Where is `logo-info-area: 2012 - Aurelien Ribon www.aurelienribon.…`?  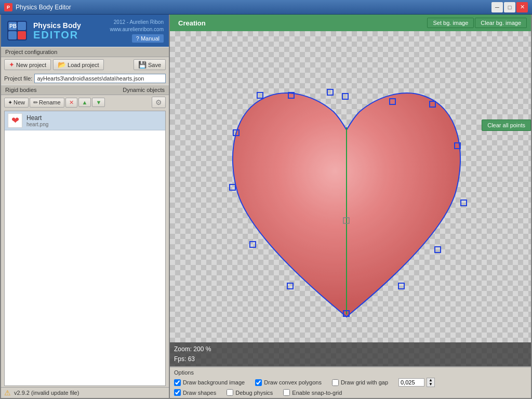
logo-info-area: 2012 - Aurelien Ribon www.aurelienribon.… is located at coordinates (137, 31).